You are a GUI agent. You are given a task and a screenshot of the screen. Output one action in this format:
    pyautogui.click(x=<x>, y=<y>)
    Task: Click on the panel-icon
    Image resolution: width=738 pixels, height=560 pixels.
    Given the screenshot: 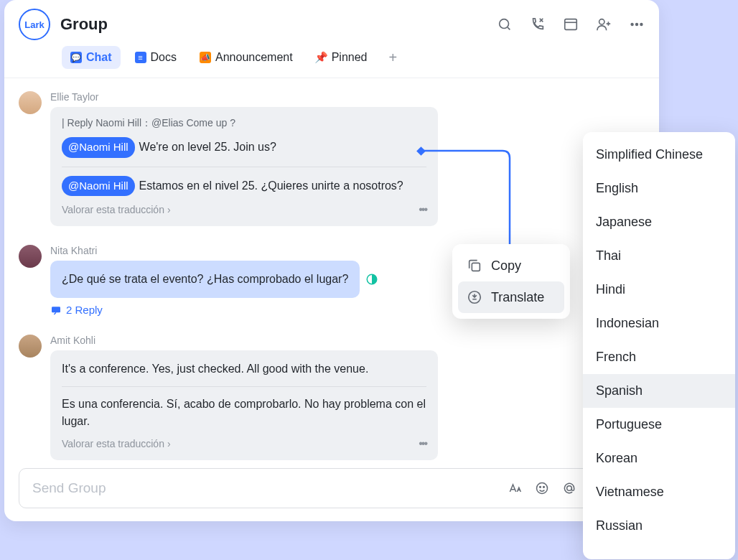 What is the action you would take?
    pyautogui.click(x=571, y=24)
    